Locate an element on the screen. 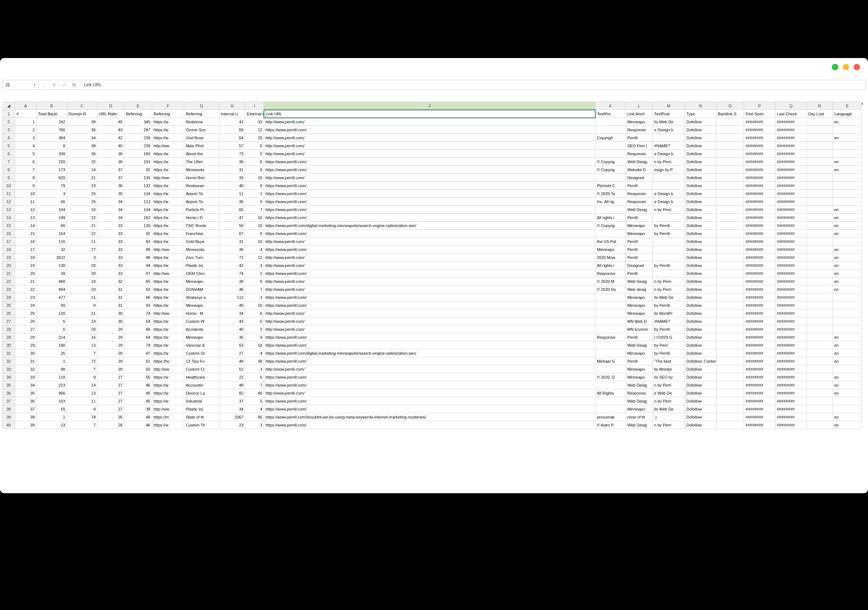  cell-S36: en is located at coordinates (847, 393).